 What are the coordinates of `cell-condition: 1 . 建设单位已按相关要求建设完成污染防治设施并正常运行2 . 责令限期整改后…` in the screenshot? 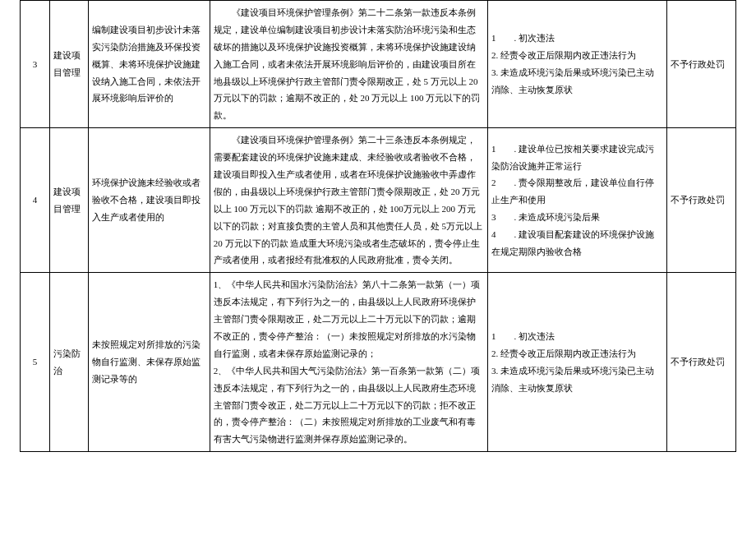 It's located at (577, 201).